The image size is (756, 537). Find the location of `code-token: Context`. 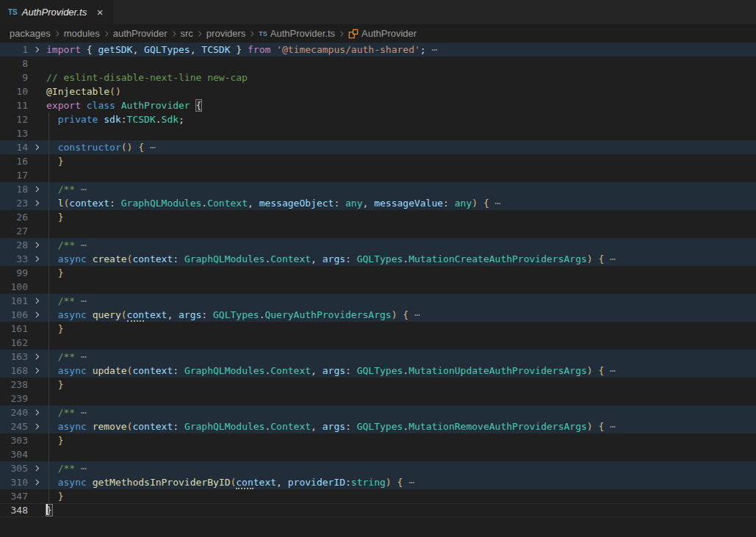

code-token: Context is located at coordinates (291, 370).